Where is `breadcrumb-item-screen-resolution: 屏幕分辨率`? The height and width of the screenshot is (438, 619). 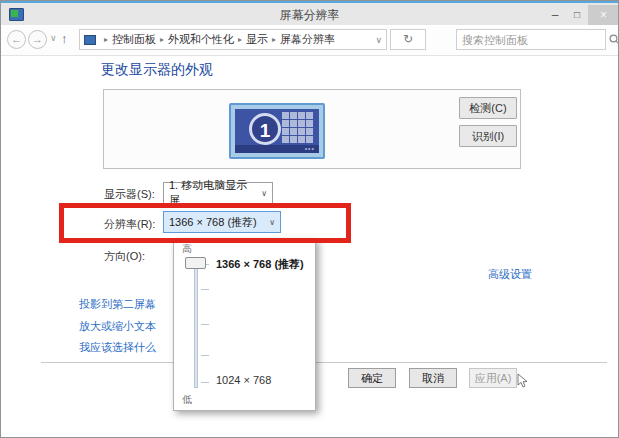 breadcrumb-item-screen-resolution: 屏幕分辨率 is located at coordinates (308, 40).